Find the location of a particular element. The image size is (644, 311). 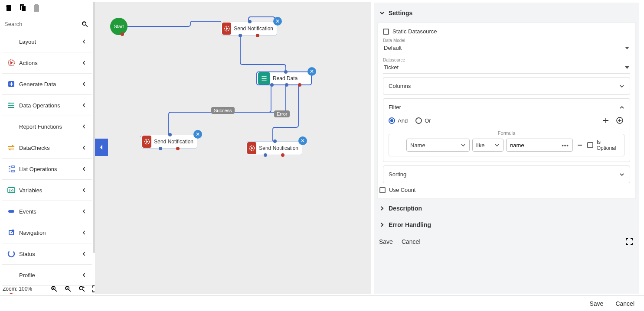

menu-report-functions: Report Functions is located at coordinates (47, 126).